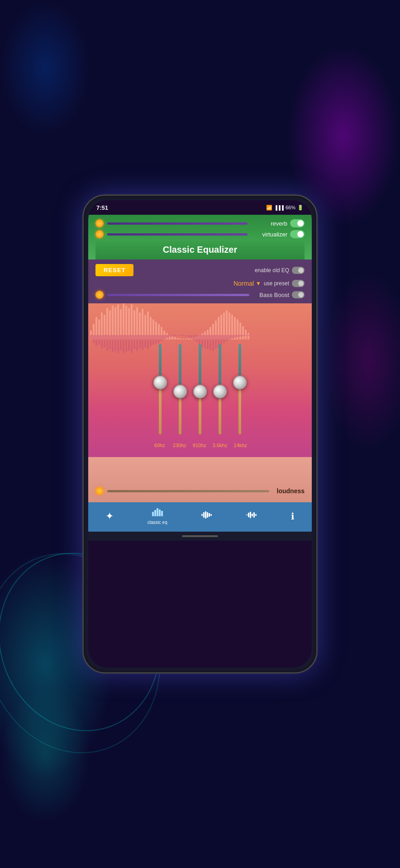 The image size is (400, 868). What do you see at coordinates (180, 392) in the screenshot?
I see `eq-band-2-knob` at bounding box center [180, 392].